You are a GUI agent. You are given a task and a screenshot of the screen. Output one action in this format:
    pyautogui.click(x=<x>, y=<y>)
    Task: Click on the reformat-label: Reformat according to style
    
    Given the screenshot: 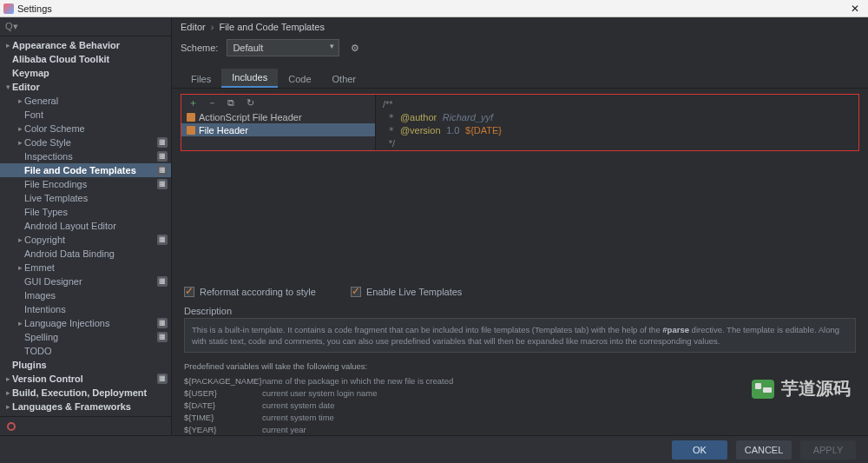 What is the action you would take?
    pyautogui.click(x=258, y=292)
    